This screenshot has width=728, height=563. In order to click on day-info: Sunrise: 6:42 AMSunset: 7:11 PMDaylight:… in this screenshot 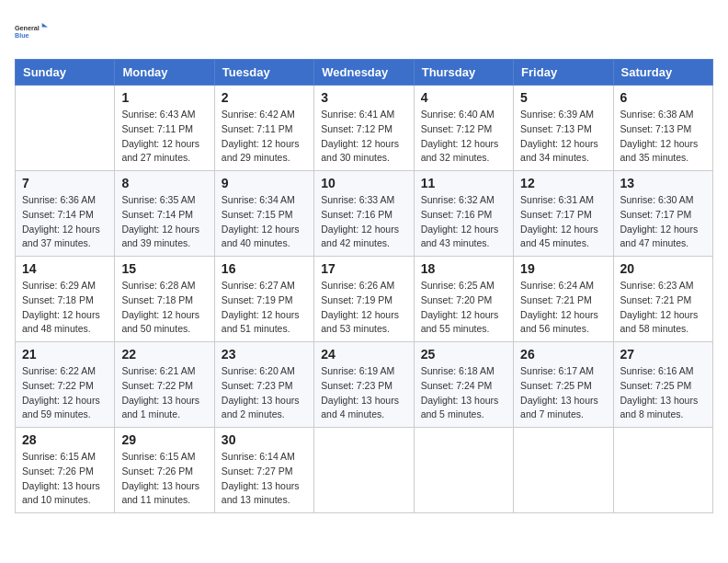, I will do `click(265, 136)`.